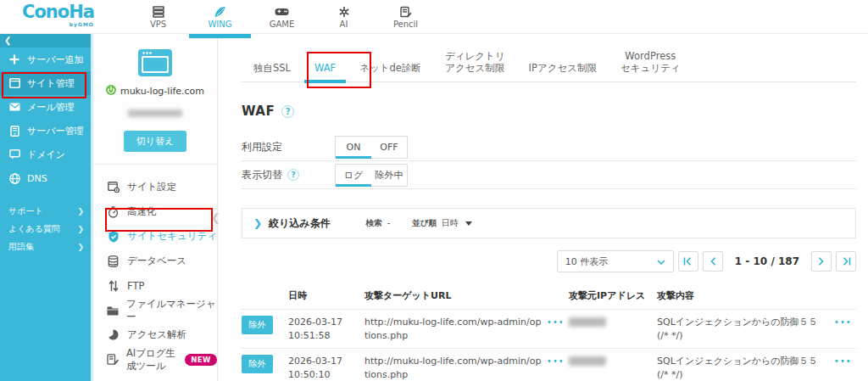 The image size is (868, 381). What do you see at coordinates (46, 131) in the screenshot?
I see `sidebar-item-server-management: サーバー管理` at bounding box center [46, 131].